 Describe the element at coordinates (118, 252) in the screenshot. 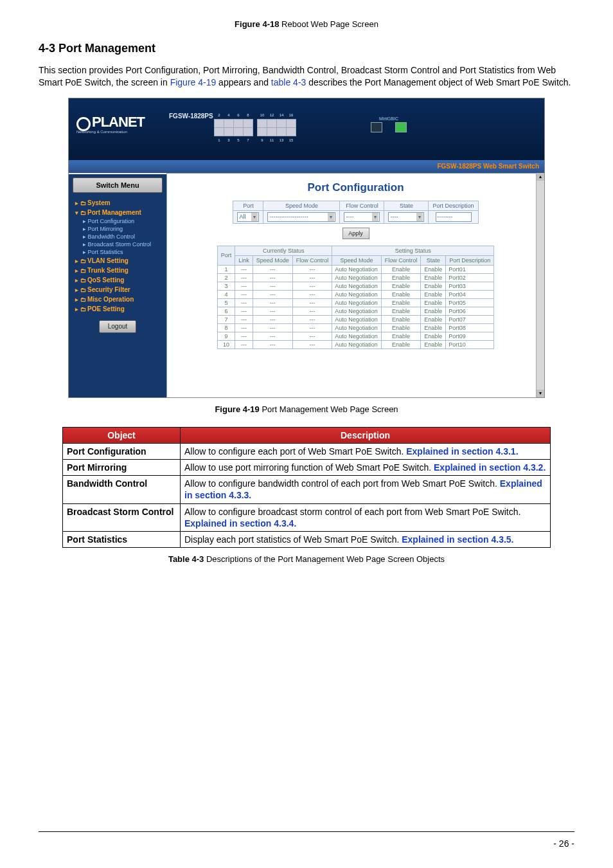

I see `sidebar-sub-port-statistics: Port Statistics` at that location.